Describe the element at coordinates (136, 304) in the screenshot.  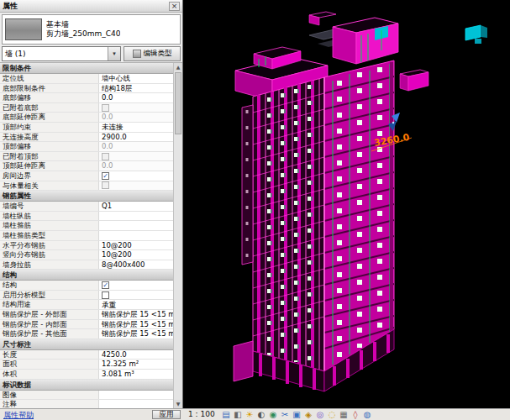
I see `property-value: 承重` at that location.